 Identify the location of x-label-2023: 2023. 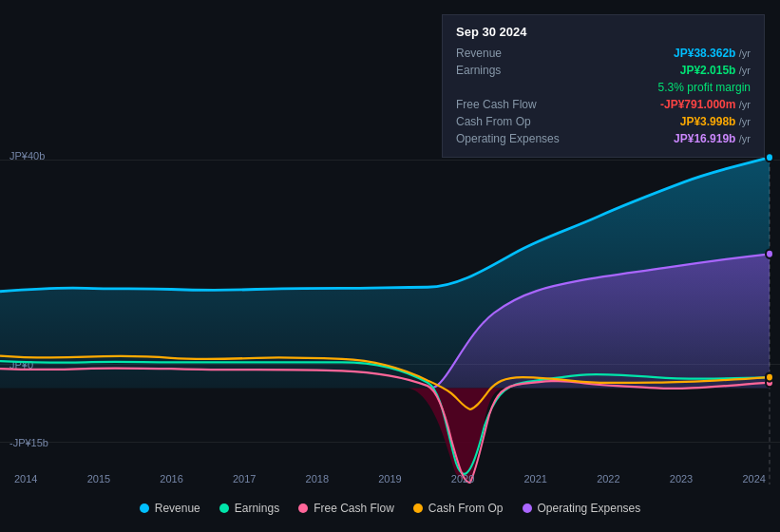
(681, 479).